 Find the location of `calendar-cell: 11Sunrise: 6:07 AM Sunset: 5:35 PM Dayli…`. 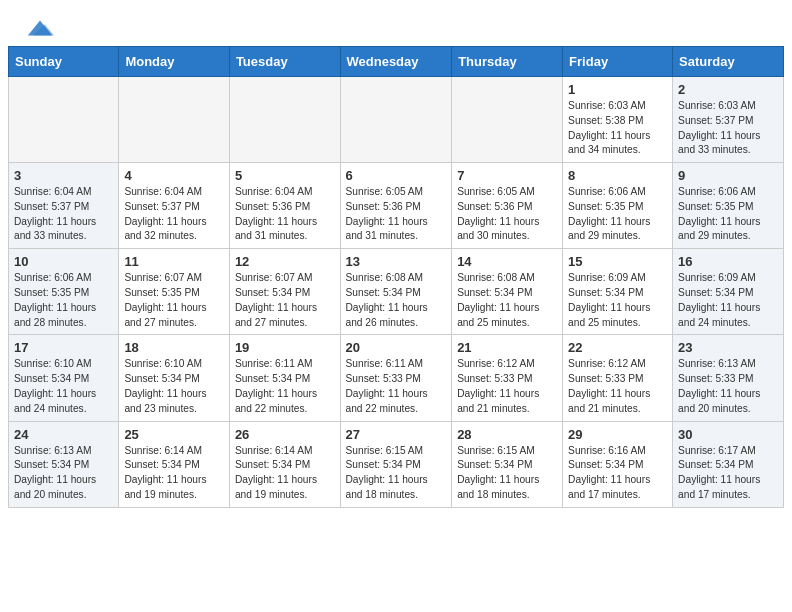

calendar-cell: 11Sunrise: 6:07 AM Sunset: 5:35 PM Dayli… is located at coordinates (174, 292).